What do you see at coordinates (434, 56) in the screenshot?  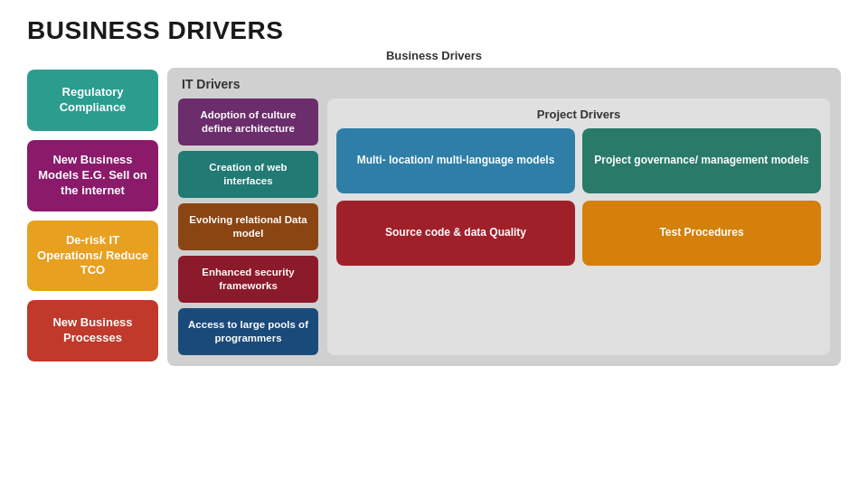 I see `diagram-label: Business Drivers` at bounding box center [434, 56].